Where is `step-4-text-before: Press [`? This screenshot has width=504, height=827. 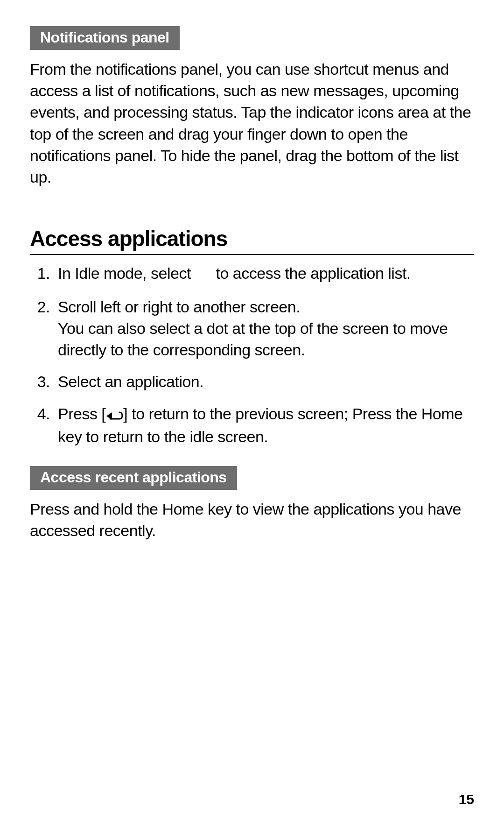
step-4-text-before: Press [ is located at coordinates (82, 414).